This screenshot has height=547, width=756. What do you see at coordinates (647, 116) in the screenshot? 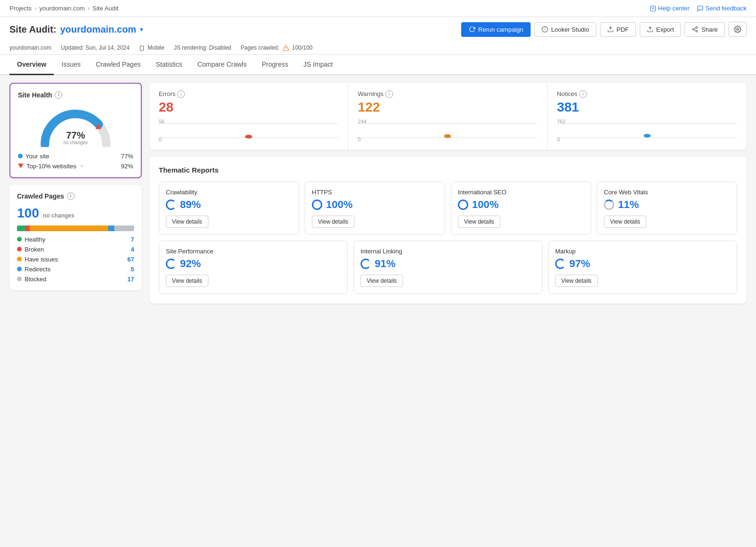
I see `notices-card: Notices i 381 762 0` at bounding box center [647, 116].